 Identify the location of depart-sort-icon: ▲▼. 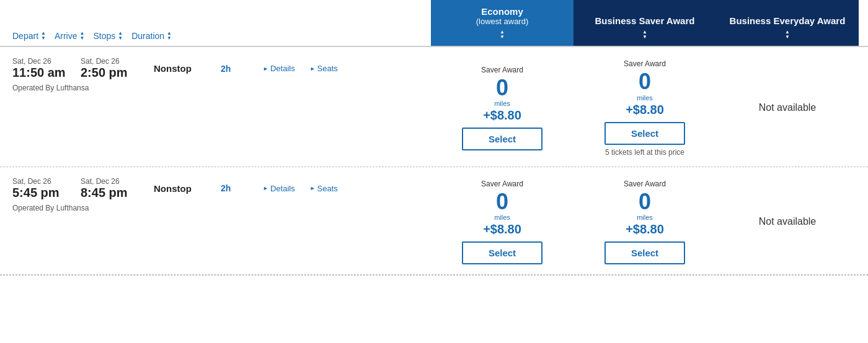
(43, 36).